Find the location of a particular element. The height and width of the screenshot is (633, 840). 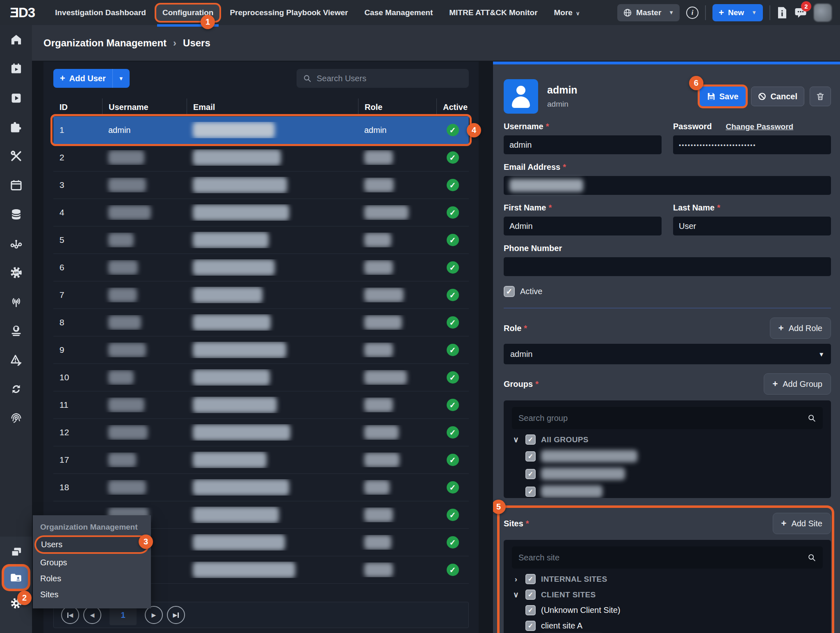

table-row: 3✓ is located at coordinates (261, 185).